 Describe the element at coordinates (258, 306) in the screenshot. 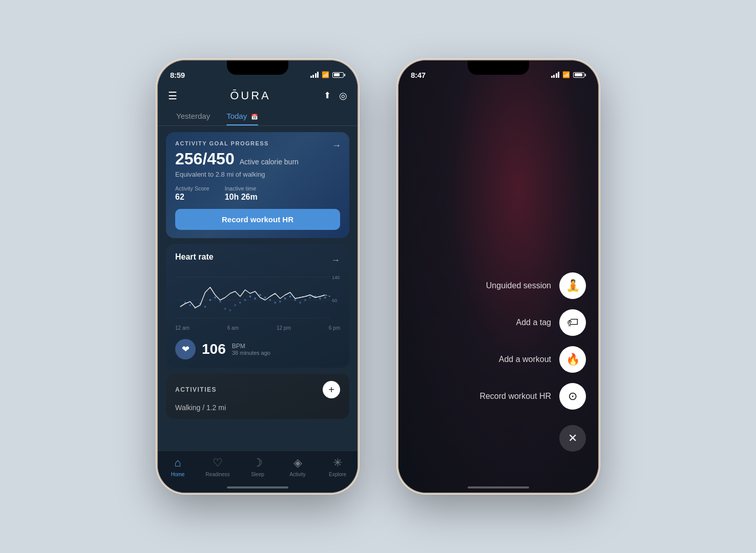

I see `heart-rate-card: Heart rate →` at that location.